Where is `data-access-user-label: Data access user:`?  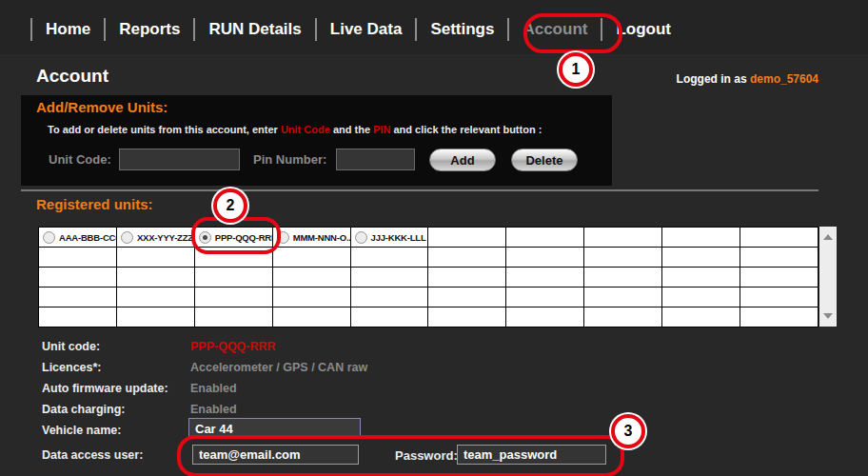
data-access-user-label: Data access user: is located at coordinates (92, 455).